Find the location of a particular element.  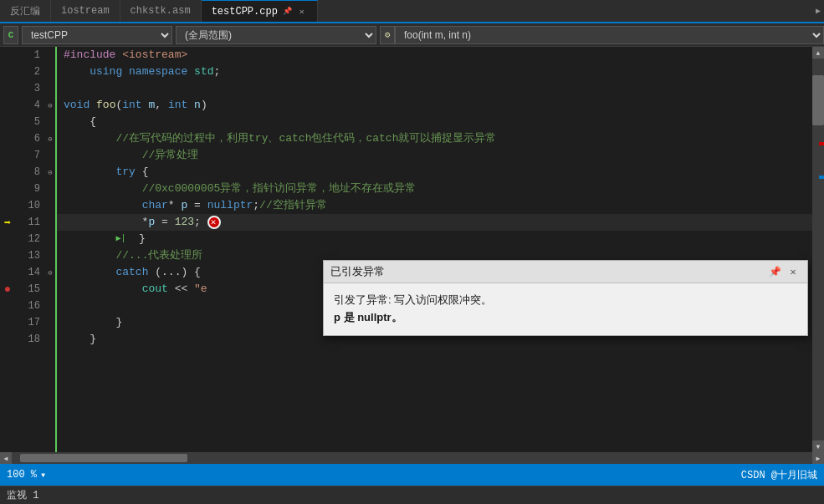

popup-header: 已引发异常 📌 ✕ is located at coordinates (566, 272).